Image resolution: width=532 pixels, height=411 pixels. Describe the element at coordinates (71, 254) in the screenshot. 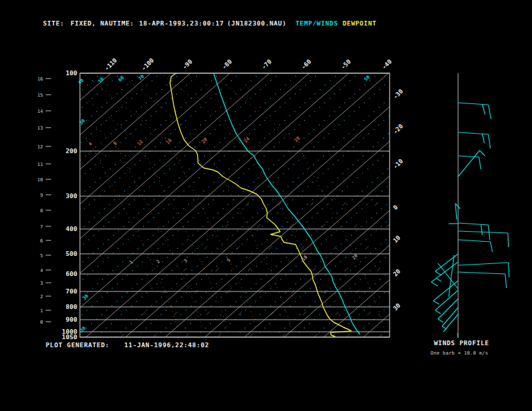

I see `svg-text: 500` at that location.